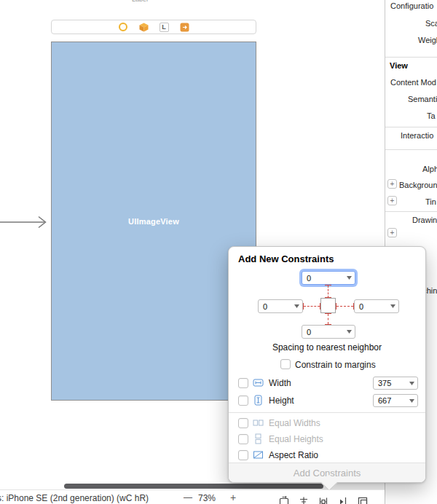 This screenshot has width=437, height=504. What do you see at coordinates (294, 455) in the screenshot?
I see `aspect-ratio-label: Aspect Ratio` at bounding box center [294, 455].